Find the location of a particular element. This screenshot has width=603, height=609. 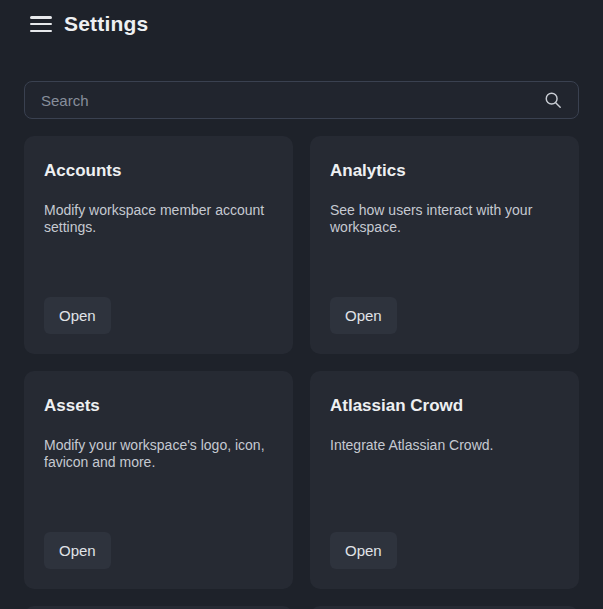

menu-button is located at coordinates (41, 24).